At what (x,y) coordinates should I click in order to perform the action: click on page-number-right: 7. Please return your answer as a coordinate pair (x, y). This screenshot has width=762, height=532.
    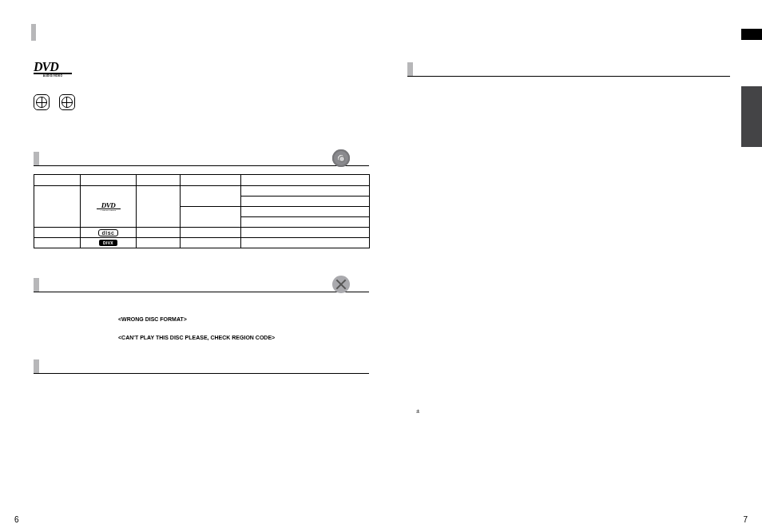
    Looking at the image, I should click on (745, 519).